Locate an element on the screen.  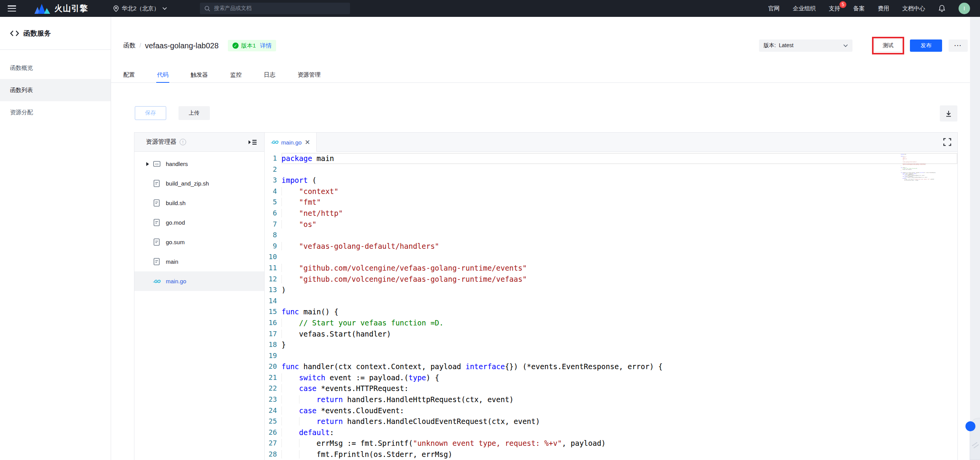
tab-trigger: 触发器 is located at coordinates (199, 75).